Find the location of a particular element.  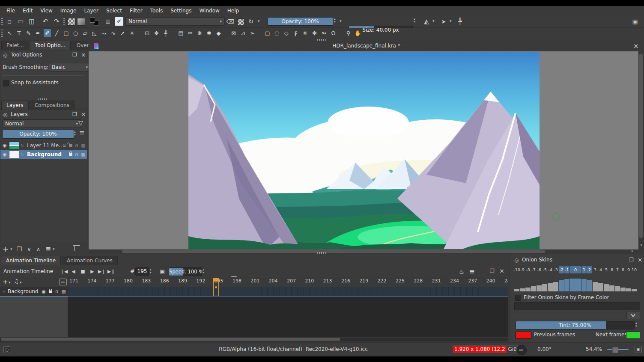

onion-frame-toggle: -10 is located at coordinates (517, 270).